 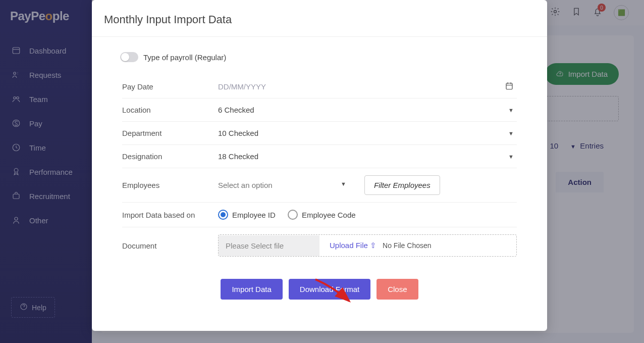 I want to click on modal-header: Monthly Input Import Data, so click(x=319, y=18).